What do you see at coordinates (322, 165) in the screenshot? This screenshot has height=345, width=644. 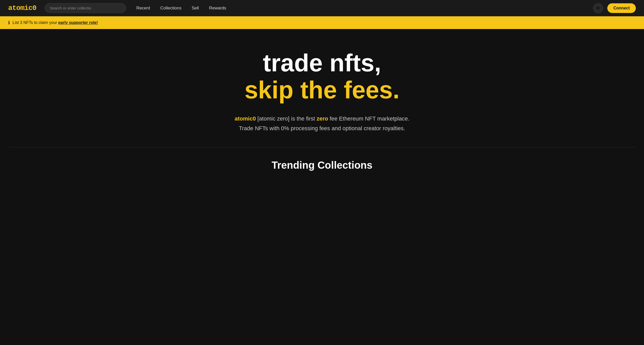 I see `trending-collections-title: Trending Collections` at bounding box center [322, 165].